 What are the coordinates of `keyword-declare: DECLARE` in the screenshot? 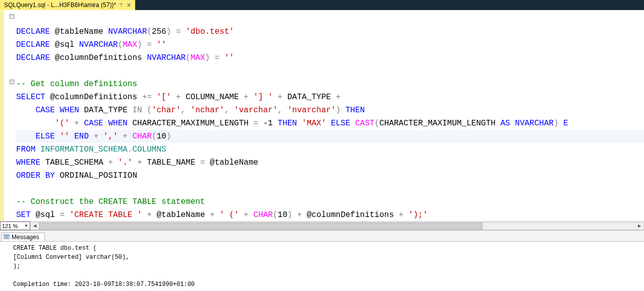 It's located at (33, 32).